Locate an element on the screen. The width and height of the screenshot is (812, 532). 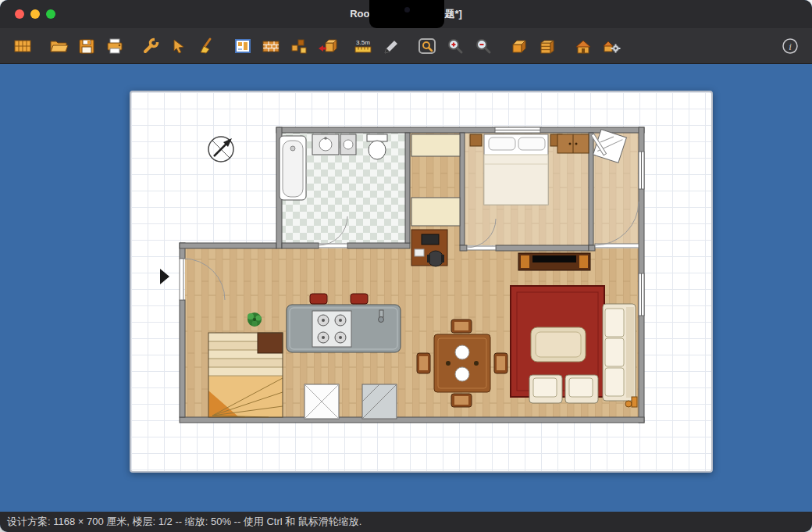
toilet is located at coordinates (377, 147).